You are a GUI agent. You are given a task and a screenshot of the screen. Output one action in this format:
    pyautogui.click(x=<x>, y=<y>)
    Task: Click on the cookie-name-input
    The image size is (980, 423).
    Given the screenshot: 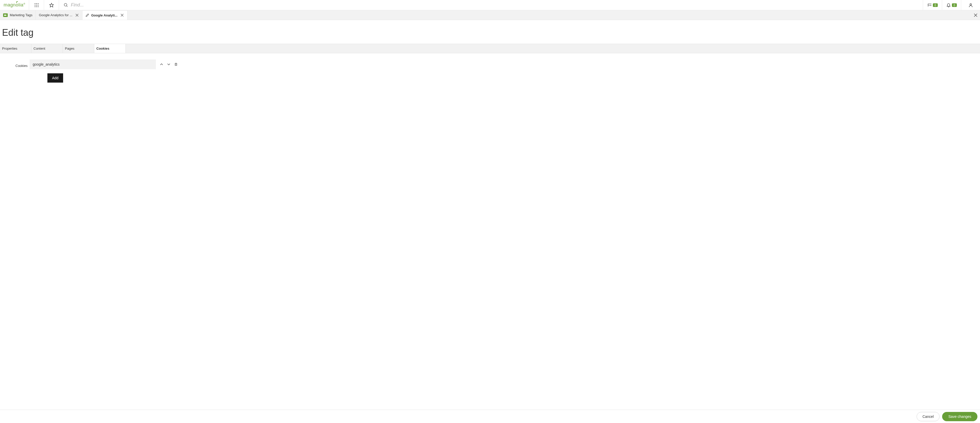 What is the action you would take?
    pyautogui.click(x=93, y=64)
    